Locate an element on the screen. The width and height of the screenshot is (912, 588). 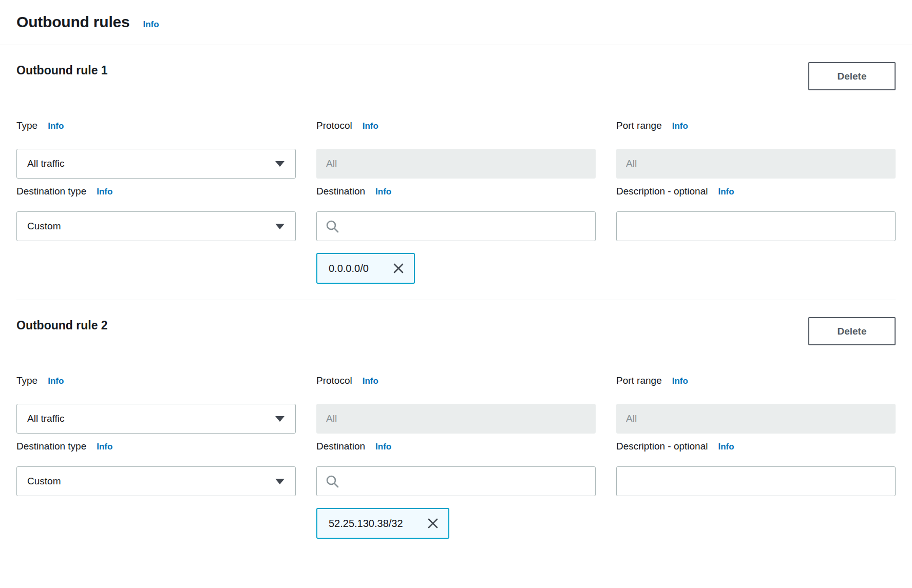
rule-2-title: Outbound rule 2 is located at coordinates (62, 325).